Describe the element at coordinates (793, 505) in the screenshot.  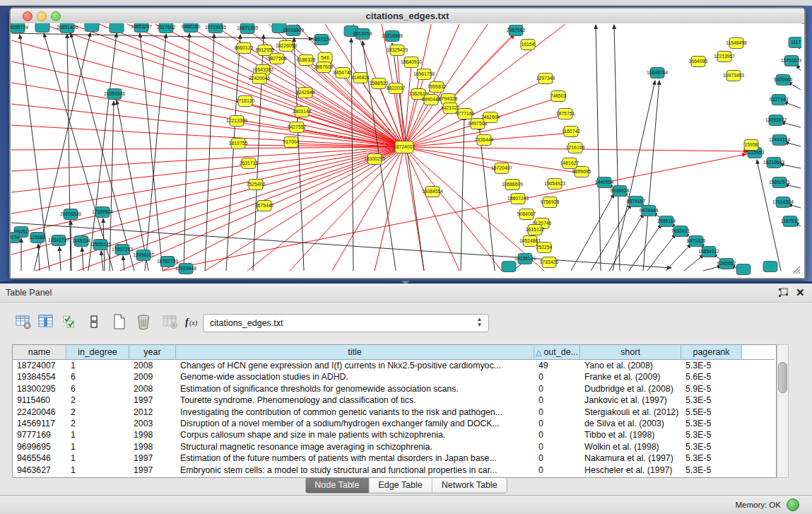
I see `memory-status-icon` at that location.